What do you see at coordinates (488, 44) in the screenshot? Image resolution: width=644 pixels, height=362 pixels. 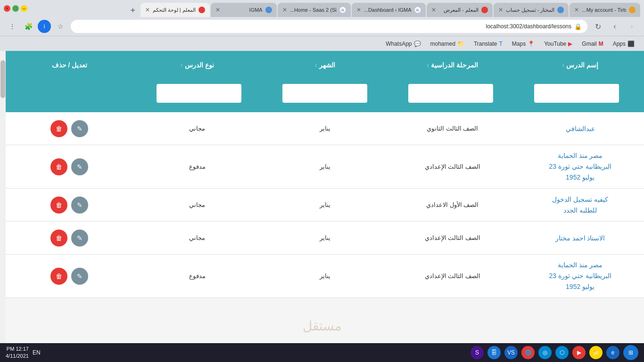 I see `bookmark-translate: T Translate` at bounding box center [488, 44].